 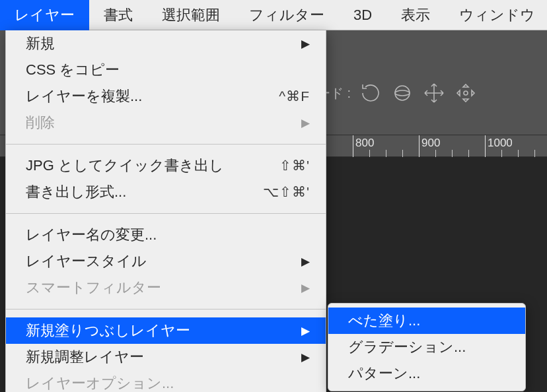 I want to click on menu-item-label: JPG としてクイック書き出し, so click(x=153, y=166).